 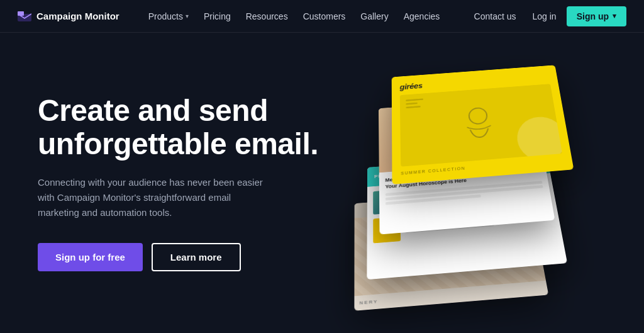 What do you see at coordinates (422, 16) in the screenshot?
I see `nav-agencies: Agencies` at bounding box center [422, 16].